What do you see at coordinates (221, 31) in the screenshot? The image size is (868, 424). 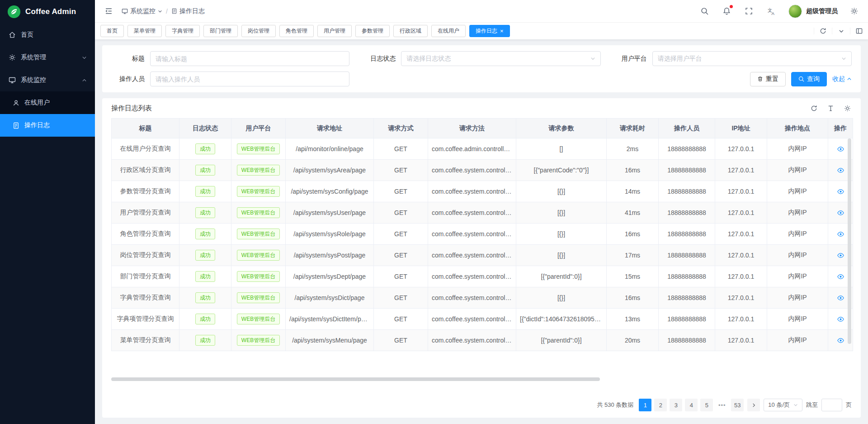 I see `tab-3: 部门管理` at bounding box center [221, 31].